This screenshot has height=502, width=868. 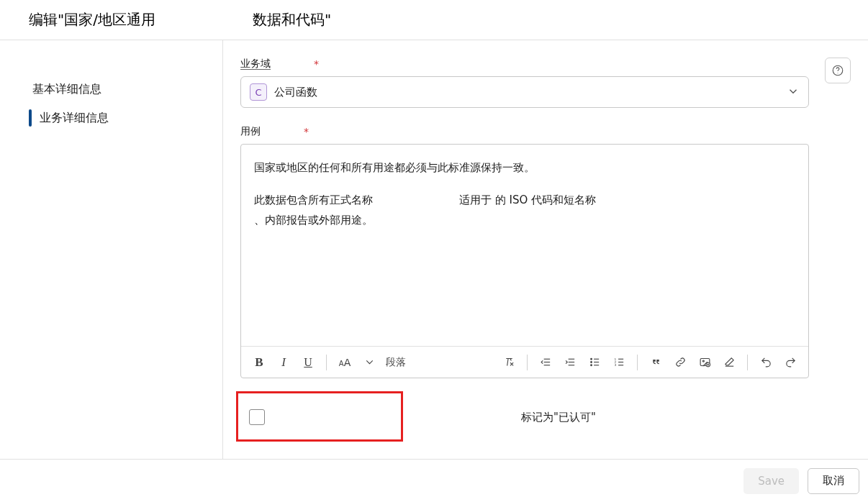 What do you see at coordinates (615, 365) in the screenshot?
I see `svg-text: 3` at bounding box center [615, 365].